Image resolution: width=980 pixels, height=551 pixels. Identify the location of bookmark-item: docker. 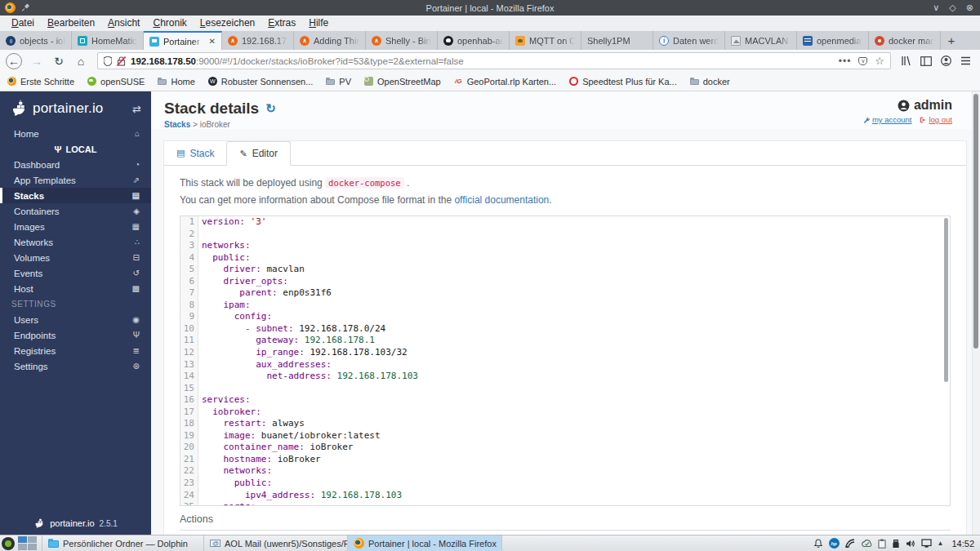
(710, 82).